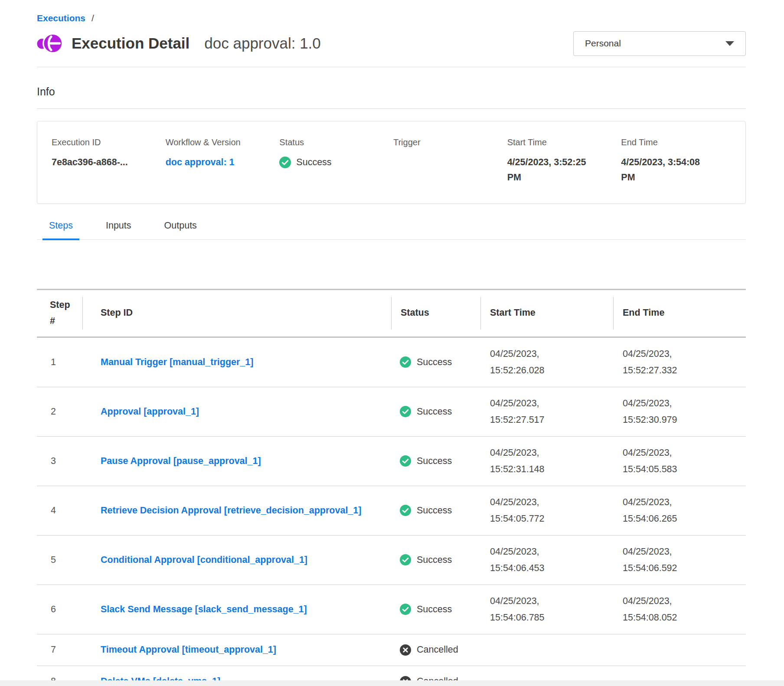 The image size is (784, 686). I want to click on step-row-1: 1Manual Trigger [manual_trigger_1]Succes…, so click(391, 363).